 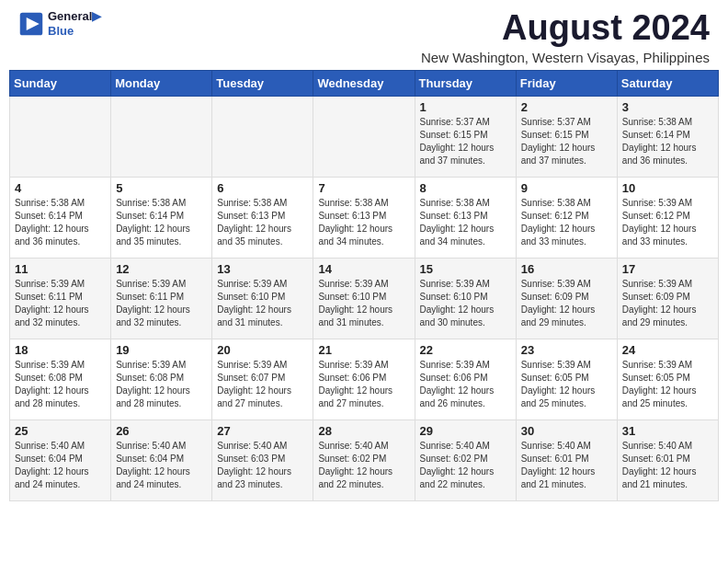 What do you see at coordinates (364, 298) in the screenshot?
I see `day-cell: 14Sunrise: 5:39 AM Sunset: 6:10 PM Dayli…` at bounding box center [364, 298].